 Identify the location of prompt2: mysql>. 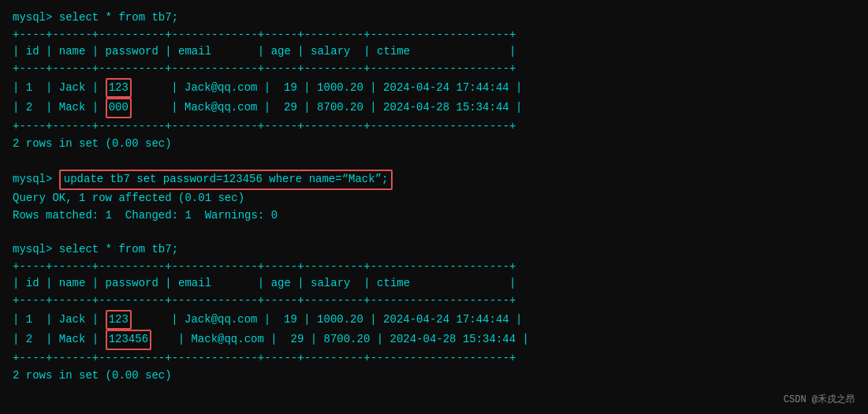
(36, 250).